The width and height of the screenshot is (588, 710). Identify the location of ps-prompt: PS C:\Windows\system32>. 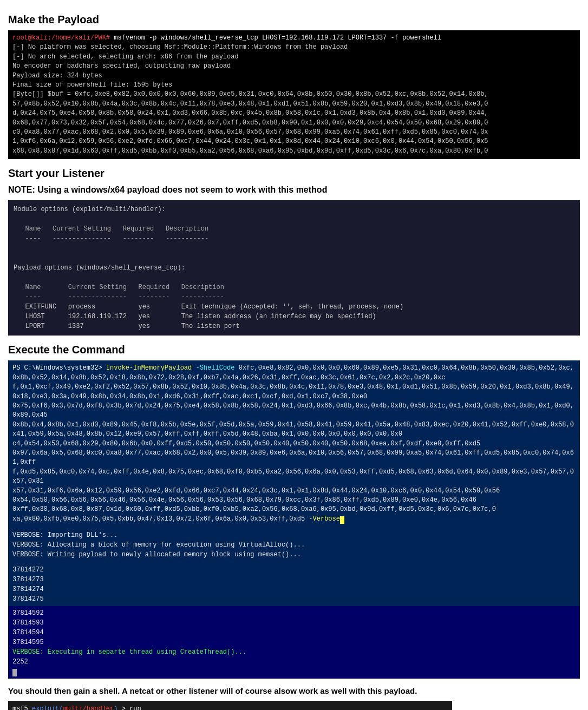
(60, 368).